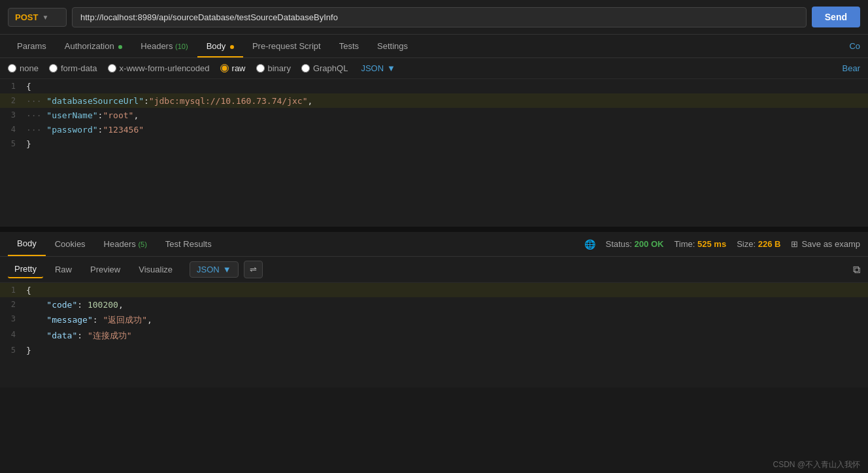 This screenshot has height=473, width=868. Describe the element at coordinates (27, 244) in the screenshot. I see `resp-tab-body: Body` at that location.